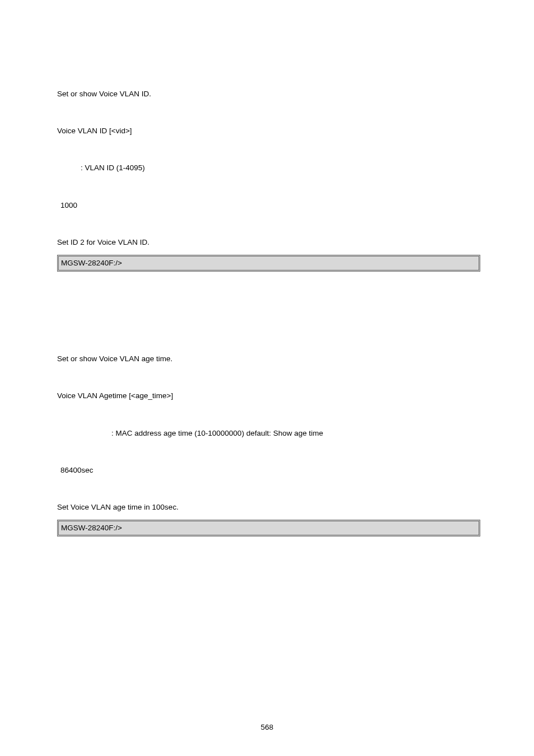  Describe the element at coordinates (267, 396) in the screenshot. I see `s2-syntax: Voice VLAN Agetime [<age_time>]` at that location.